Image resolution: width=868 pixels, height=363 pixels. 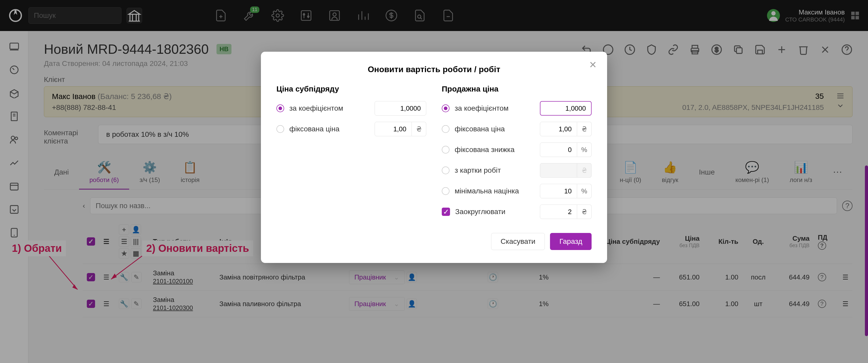 I want to click on sale-discount-label: фіксована знижка, so click(x=495, y=150).